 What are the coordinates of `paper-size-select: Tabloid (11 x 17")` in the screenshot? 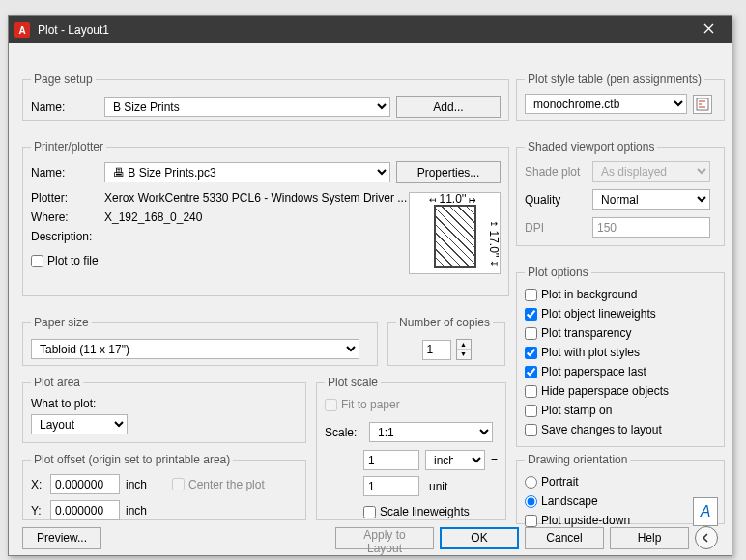 It's located at (195, 350).